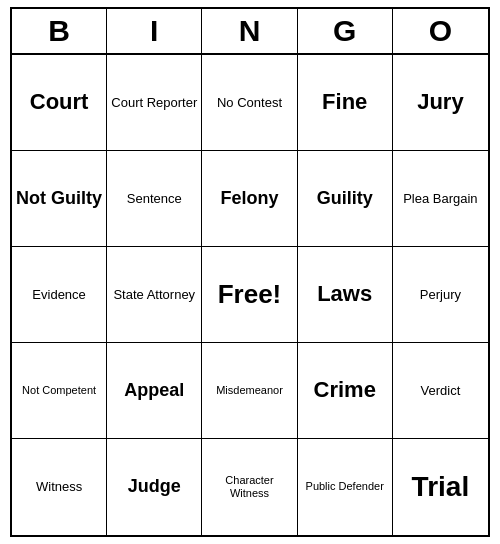 The image size is (500, 544). Describe the element at coordinates (60, 31) in the screenshot. I see `header-letter-b: B` at that location.